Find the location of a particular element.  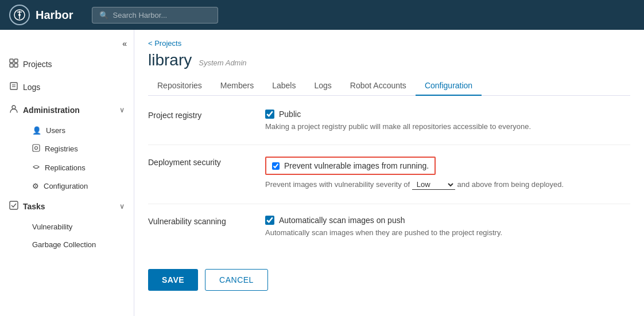

sidebar-item-users: 👤 Users is located at coordinates (78, 131).